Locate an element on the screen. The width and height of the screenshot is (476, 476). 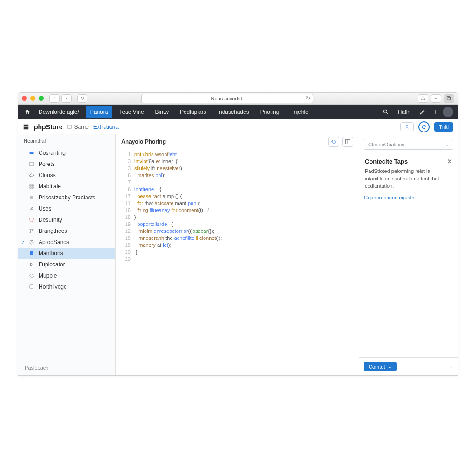
tag-tool-icon is located at coordinates (334, 142).